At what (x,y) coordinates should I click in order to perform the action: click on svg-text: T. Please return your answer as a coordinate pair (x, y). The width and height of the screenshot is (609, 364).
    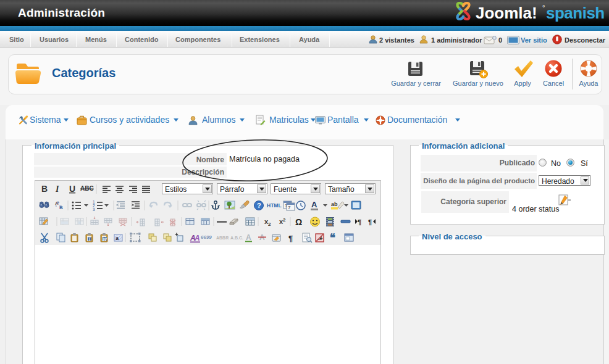
    Looking at the image, I should click on (90, 239).